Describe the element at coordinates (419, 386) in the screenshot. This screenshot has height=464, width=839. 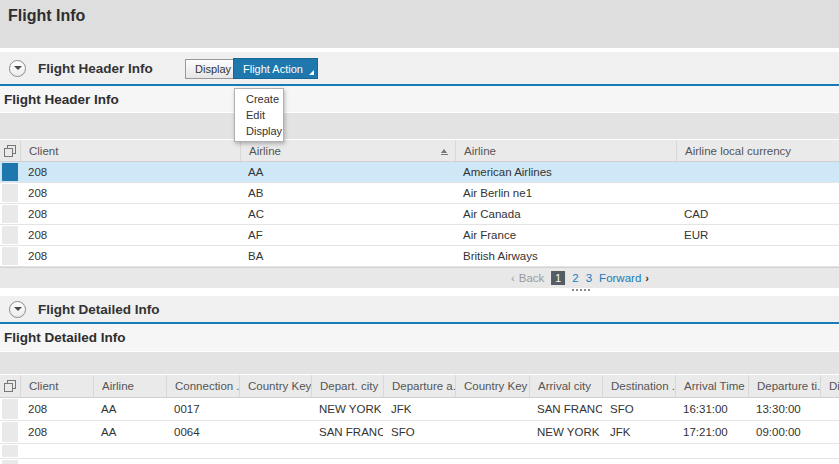
I see `column-header-departure-airport: Departure a...` at that location.